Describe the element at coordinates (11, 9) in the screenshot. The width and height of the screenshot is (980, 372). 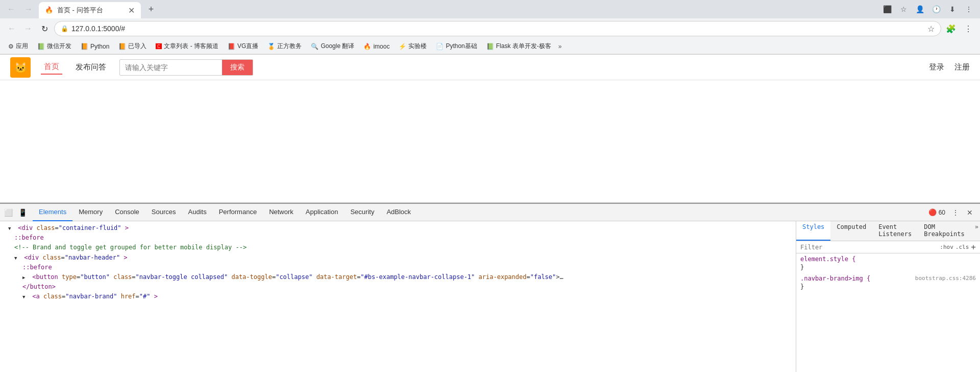
I see `back-button: ←` at that location.